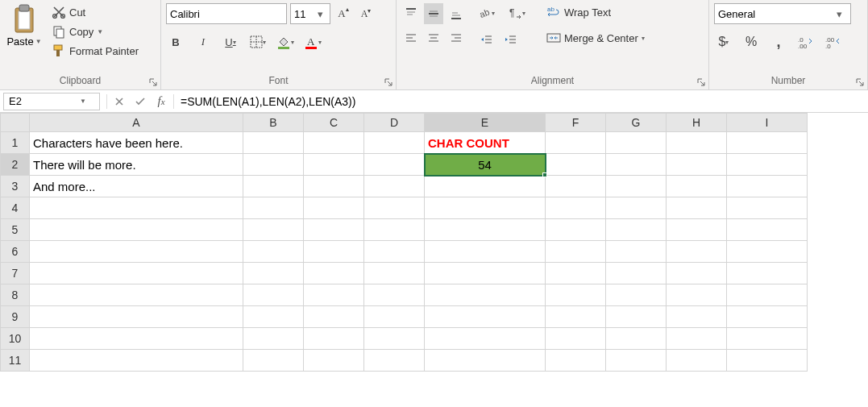 This screenshot has width=868, height=407. I want to click on cell-C5, so click(334, 230).